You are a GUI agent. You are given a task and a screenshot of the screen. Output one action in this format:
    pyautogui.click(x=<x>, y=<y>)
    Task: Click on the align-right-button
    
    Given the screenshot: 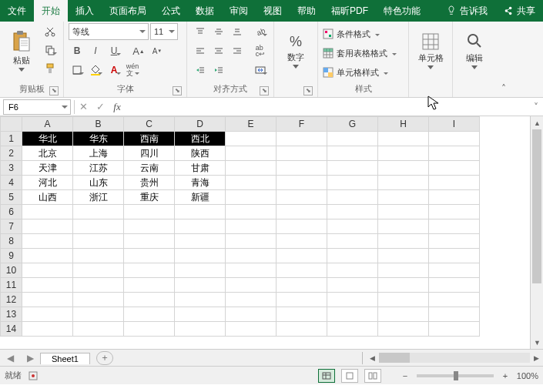 What is the action you would take?
    pyautogui.click(x=237, y=51)
    